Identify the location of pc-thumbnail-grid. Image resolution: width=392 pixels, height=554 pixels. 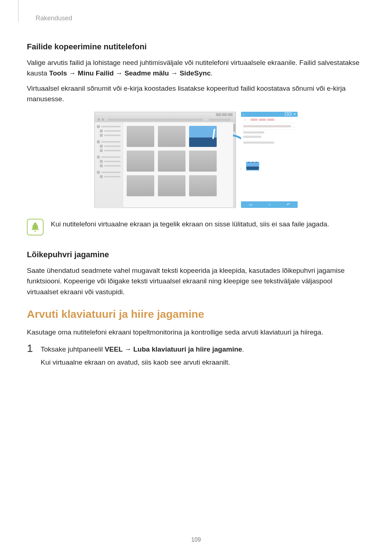
(179, 165).